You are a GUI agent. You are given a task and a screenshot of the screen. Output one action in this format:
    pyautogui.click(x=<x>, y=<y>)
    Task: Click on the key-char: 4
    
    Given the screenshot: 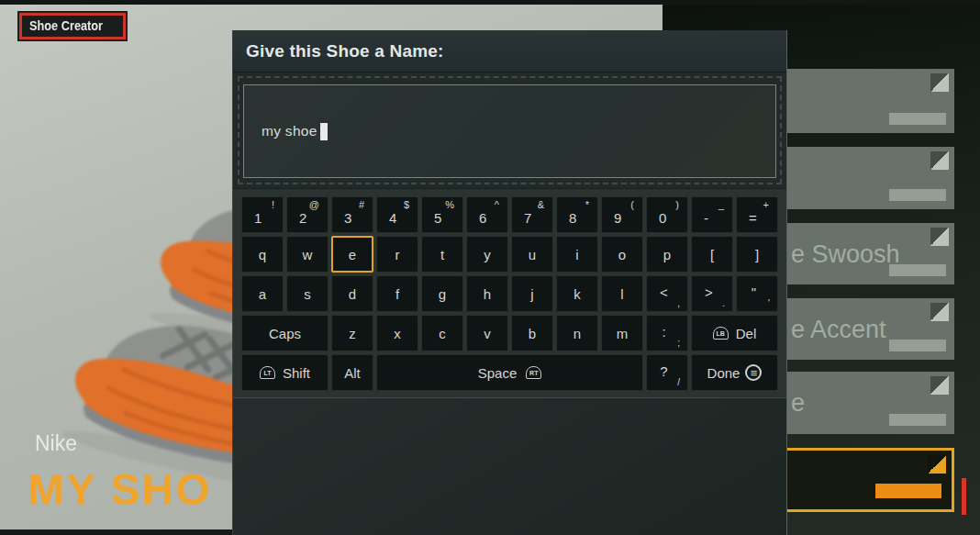 What is the action you would take?
    pyautogui.click(x=393, y=218)
    